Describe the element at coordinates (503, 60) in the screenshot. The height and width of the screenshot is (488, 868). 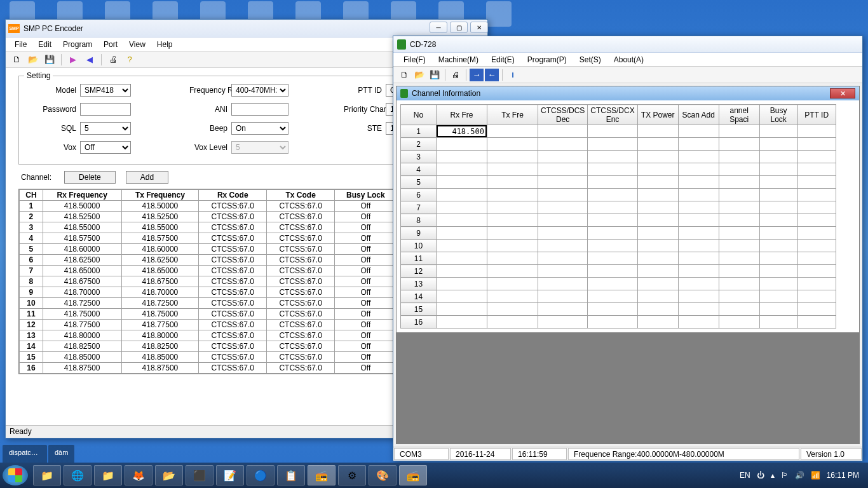
I see `menu-edit: Edit(E)` at that location.